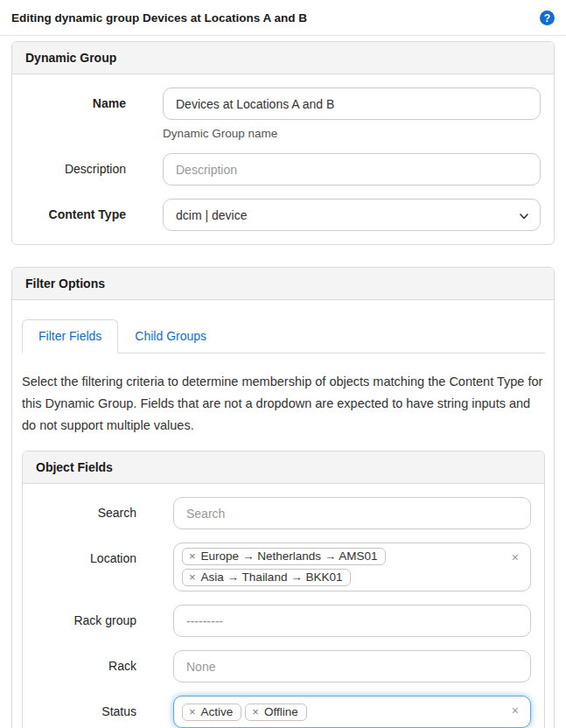 The image size is (566, 728). I want to click on name-help-text: Dynamic Group name, so click(352, 133).